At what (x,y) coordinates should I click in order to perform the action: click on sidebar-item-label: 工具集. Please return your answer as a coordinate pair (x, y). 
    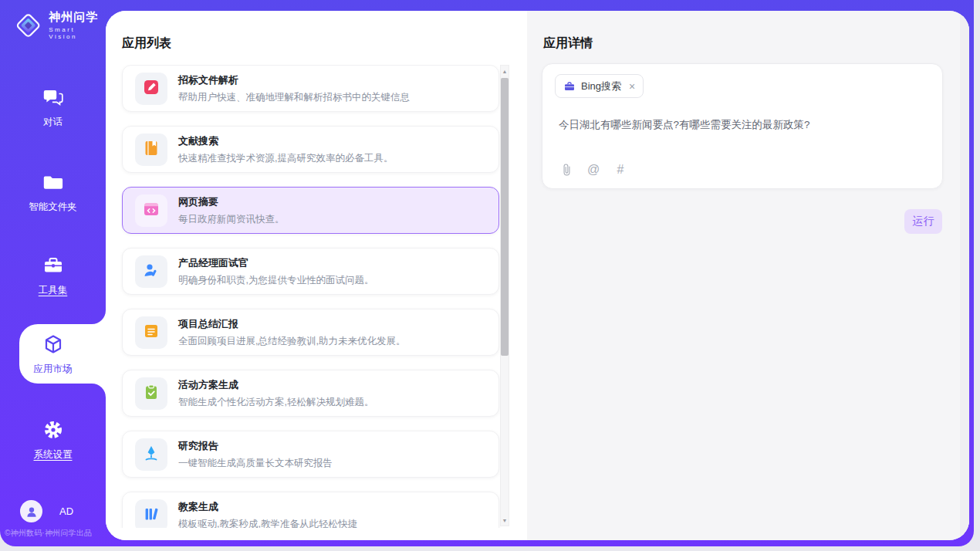
    Looking at the image, I should click on (53, 290).